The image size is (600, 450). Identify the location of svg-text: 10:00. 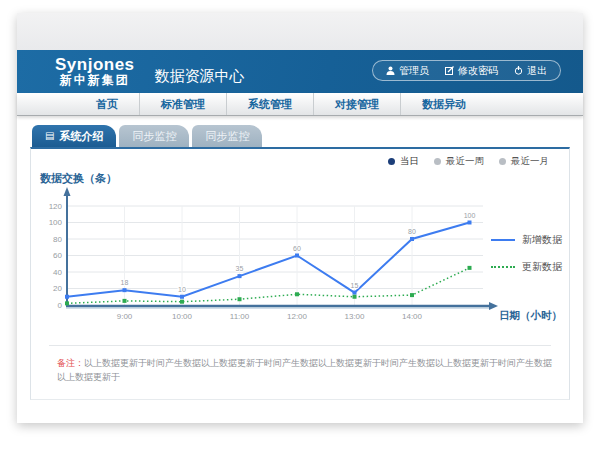
(182, 316).